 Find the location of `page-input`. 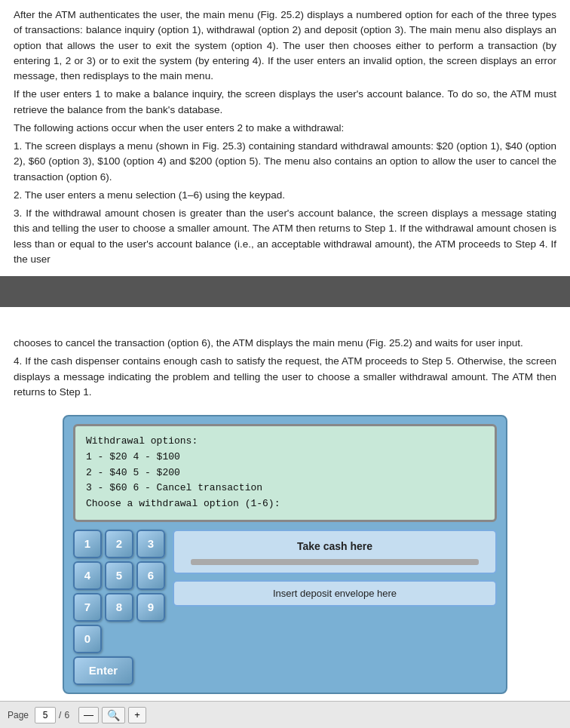

page-input is located at coordinates (45, 715).